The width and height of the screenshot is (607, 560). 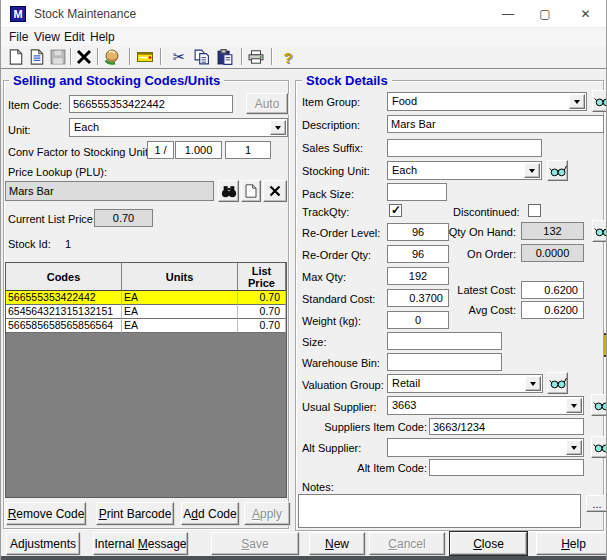 I want to click on toolbar-cut-button: ✂, so click(x=179, y=57).